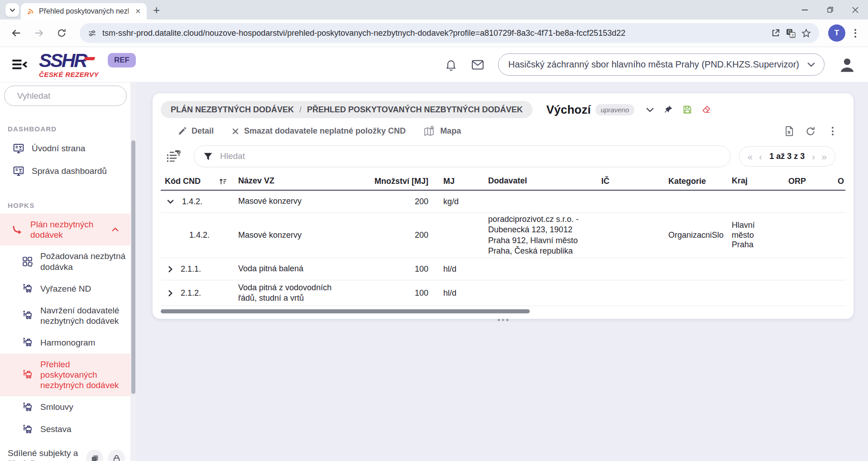 Image resolution: width=868 pixels, height=461 pixels. I want to click on profile-chevron-down-icon, so click(650, 110).